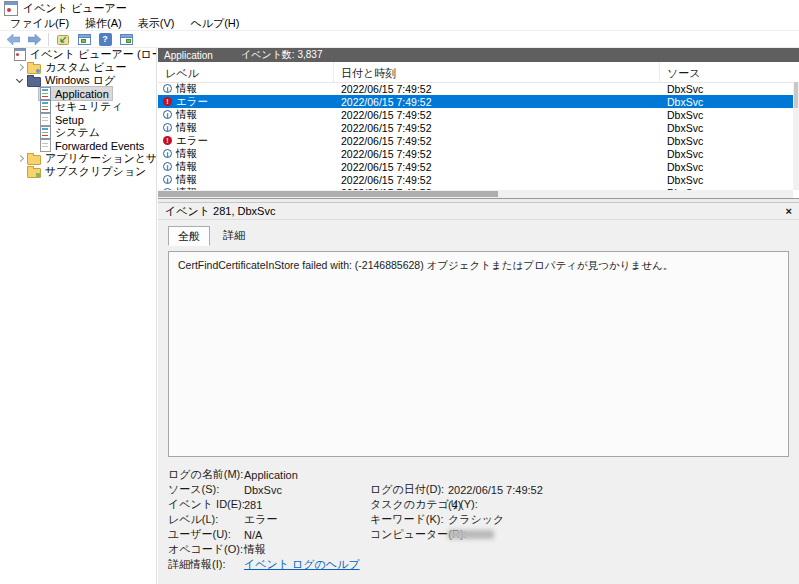 This screenshot has height=584, width=799. What do you see at coordinates (206, 474) in the screenshot?
I see `property-label: ログの名前(M):` at bounding box center [206, 474].